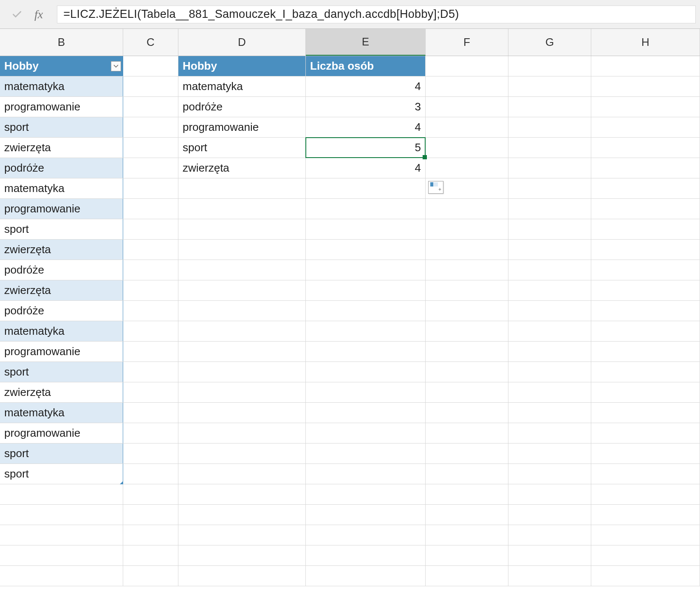 The image size is (700, 599). What do you see at coordinates (242, 127) in the screenshot?
I see `summary-cell-hobby: programowanie` at bounding box center [242, 127].